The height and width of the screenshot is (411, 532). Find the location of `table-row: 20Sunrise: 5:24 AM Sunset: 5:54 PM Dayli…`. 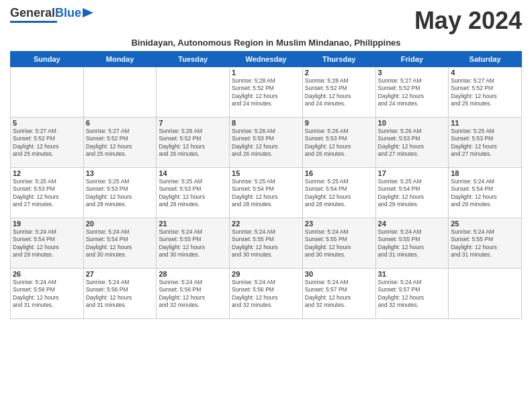

table-row: 20Sunrise: 5:24 AM Sunset: 5:54 PM Dayli… is located at coordinates (120, 243).